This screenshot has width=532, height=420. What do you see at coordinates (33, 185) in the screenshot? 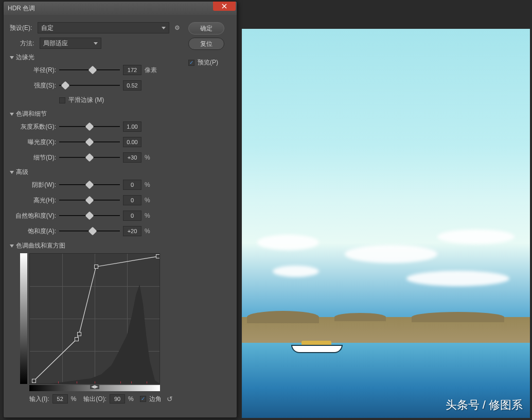
I see `shadow-label: 阴影(W):` at bounding box center [33, 185].